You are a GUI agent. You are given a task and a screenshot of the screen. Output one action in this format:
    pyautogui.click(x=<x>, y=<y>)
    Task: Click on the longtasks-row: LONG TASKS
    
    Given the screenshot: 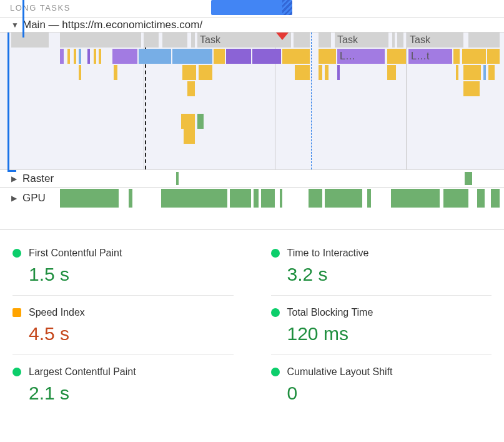 What is the action you would take?
    pyautogui.click(x=252, y=9)
    